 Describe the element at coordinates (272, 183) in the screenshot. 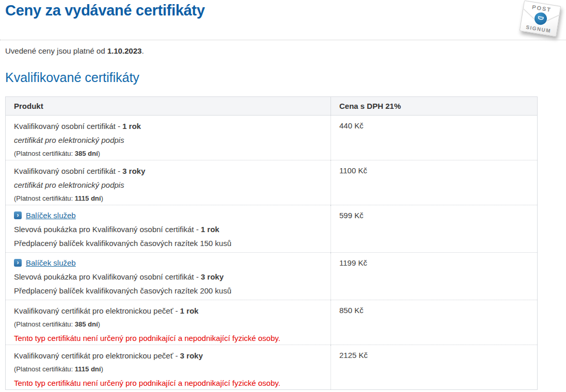

I see `table-row: Kvalifikovaný osobní certifikát - 3 roky…` at that location.